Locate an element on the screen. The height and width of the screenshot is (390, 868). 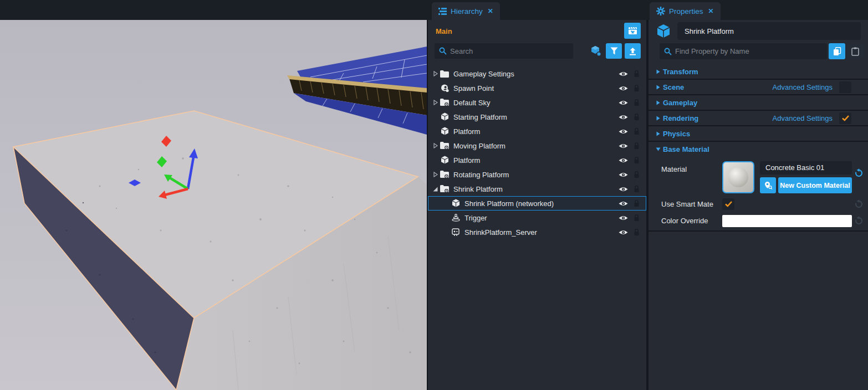
properties-toolbar is located at coordinates (758, 52).